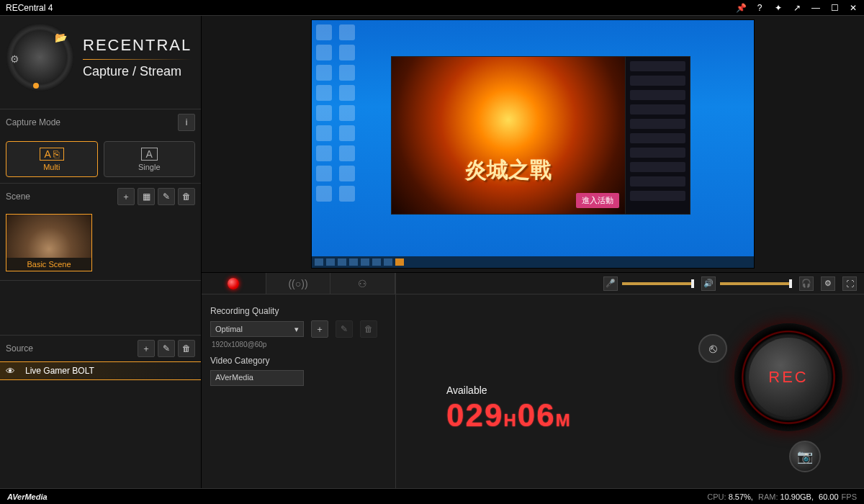  Describe the element at coordinates (137, 45) in the screenshot. I see `brand-label: RECENTRAL` at that location.